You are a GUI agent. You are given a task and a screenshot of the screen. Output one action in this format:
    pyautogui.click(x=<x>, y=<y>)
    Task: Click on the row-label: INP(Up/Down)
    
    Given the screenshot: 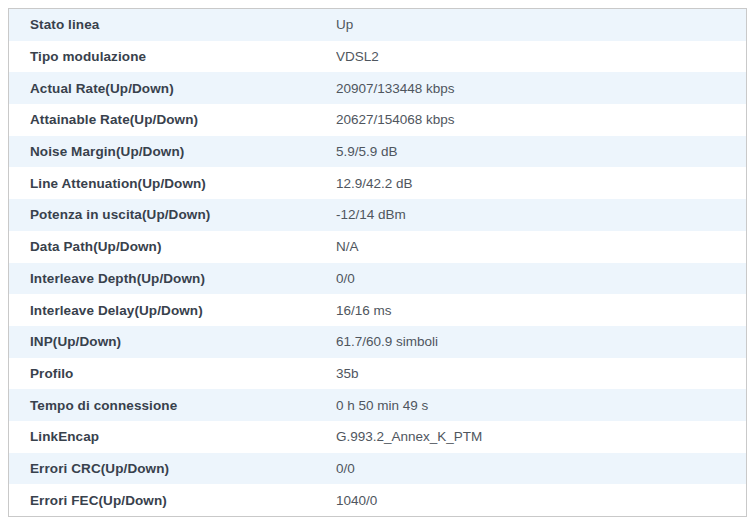 What is the action you would take?
    pyautogui.click(x=172, y=342)
    